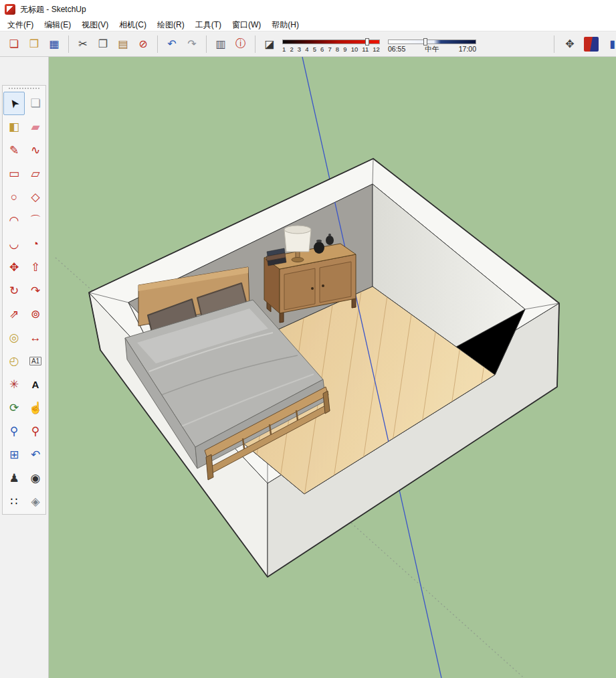 The width and height of the screenshot is (616, 678). What do you see at coordinates (367, 41) in the screenshot?
I see `date-slider-thumb` at bounding box center [367, 41].